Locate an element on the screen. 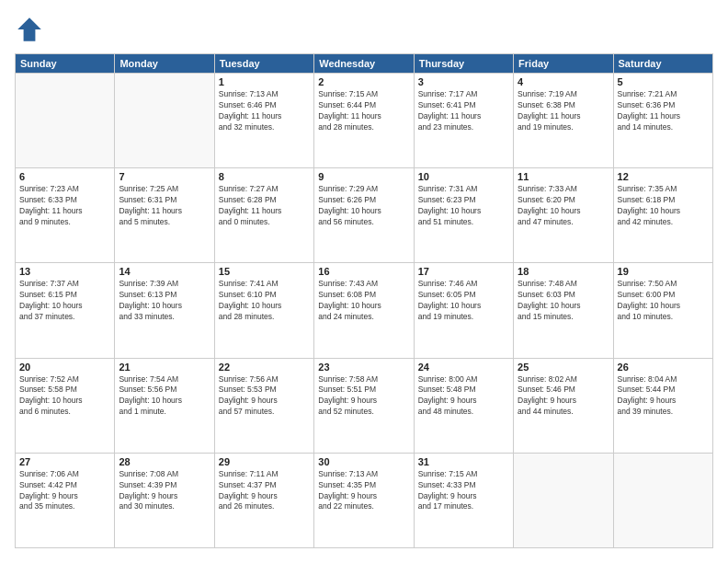 This screenshot has width=728, height=563. day-number: 24 is located at coordinates (463, 367).